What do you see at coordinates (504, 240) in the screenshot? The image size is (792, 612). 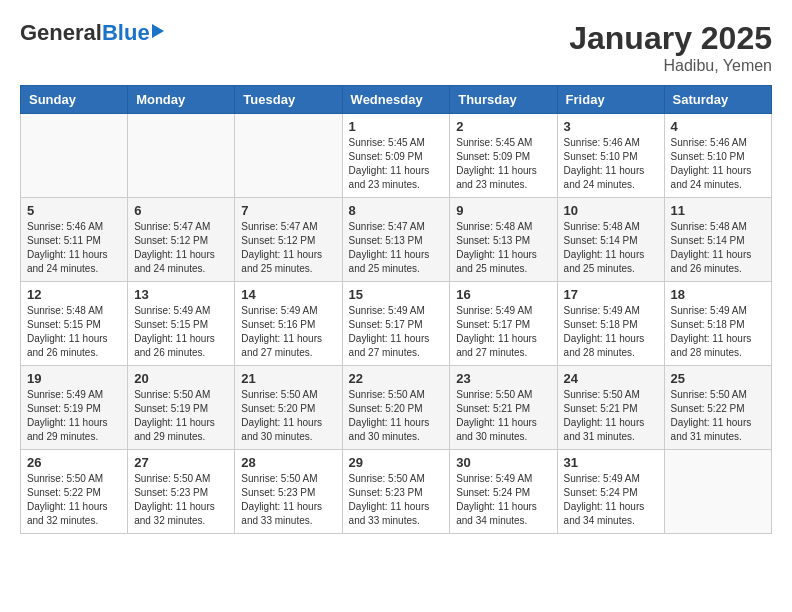 I see `calendar-cell: 9Sunrise: 5:48 AM Sunset: 5:13 PM Daylig…` at bounding box center [504, 240].